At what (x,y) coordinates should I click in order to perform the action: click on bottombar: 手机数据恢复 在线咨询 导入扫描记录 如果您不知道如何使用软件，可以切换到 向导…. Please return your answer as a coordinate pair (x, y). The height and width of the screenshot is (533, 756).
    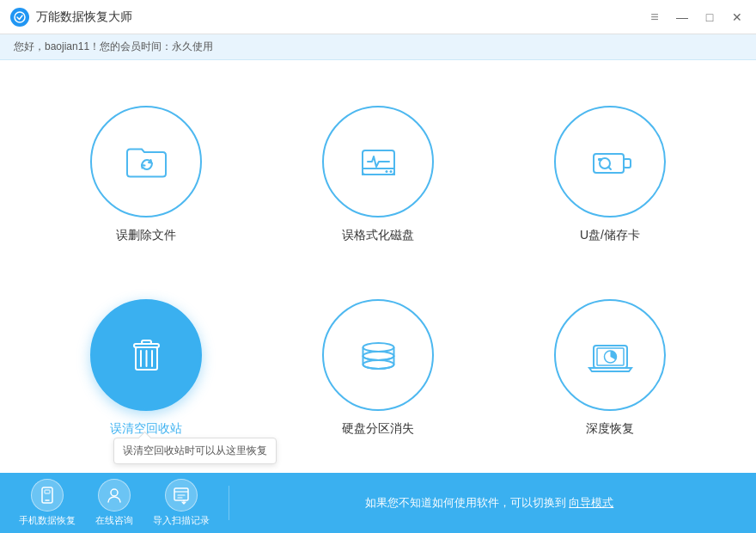
    Looking at the image, I should click on (378, 503).